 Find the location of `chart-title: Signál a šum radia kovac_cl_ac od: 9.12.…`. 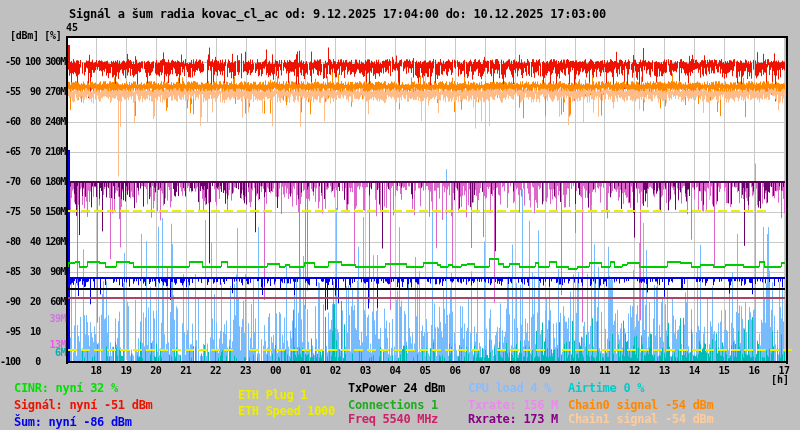

chart-title: Signál a šum radia kovac_cl_ac od: 9.12.… is located at coordinates (338, 14).